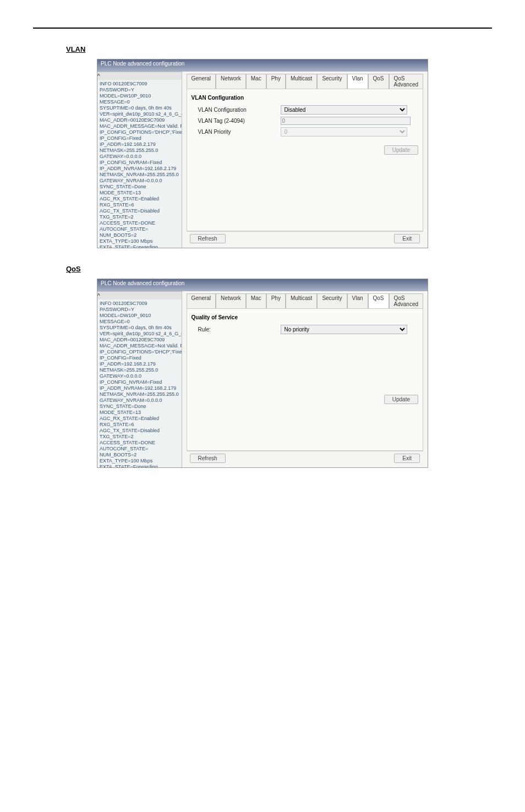  Describe the element at coordinates (305, 98) in the screenshot. I see `group-title: VLAN Configuration` at that location.